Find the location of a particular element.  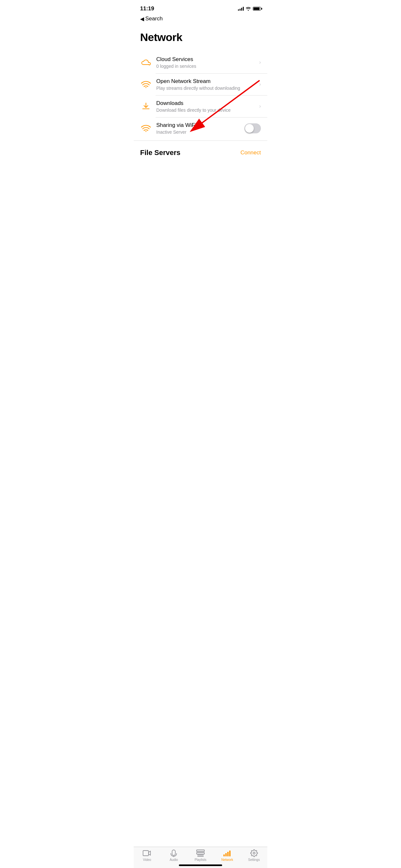

main-content: Cloud Services 0 logged in services › Op… is located at coordinates (201, 106).